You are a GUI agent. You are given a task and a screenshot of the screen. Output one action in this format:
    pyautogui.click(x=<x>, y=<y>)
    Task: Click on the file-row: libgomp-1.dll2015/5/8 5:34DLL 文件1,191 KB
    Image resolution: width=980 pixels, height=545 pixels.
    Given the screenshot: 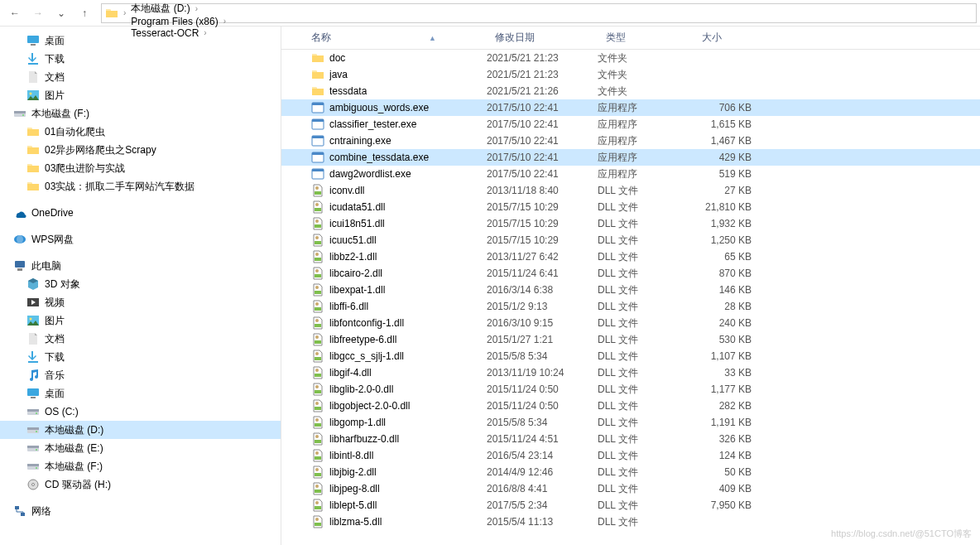 What is the action you would take?
    pyautogui.click(x=631, y=422)
    